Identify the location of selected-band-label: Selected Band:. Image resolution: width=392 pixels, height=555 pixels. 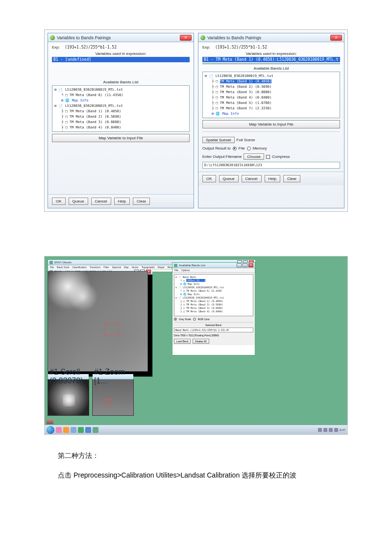
(214, 325).